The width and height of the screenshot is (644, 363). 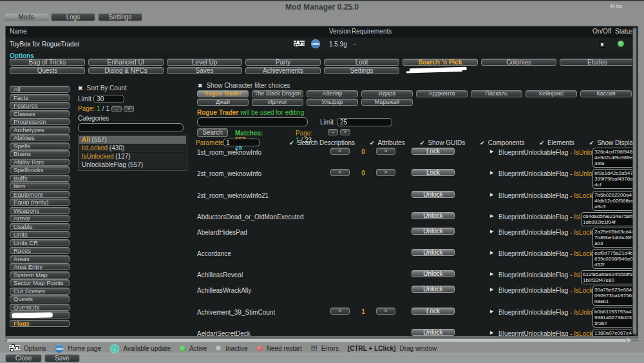 What do you see at coordinates (316, 44) in the screenshot?
I see `mod-homepage-icon: www` at bounding box center [316, 44].